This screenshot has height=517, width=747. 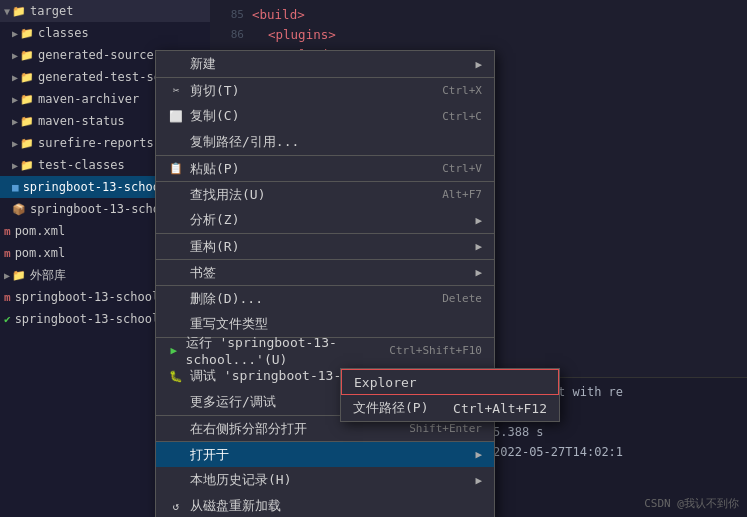 What do you see at coordinates (48, 276) in the screenshot?
I see `tree-label: 外部库` at bounding box center [48, 276].